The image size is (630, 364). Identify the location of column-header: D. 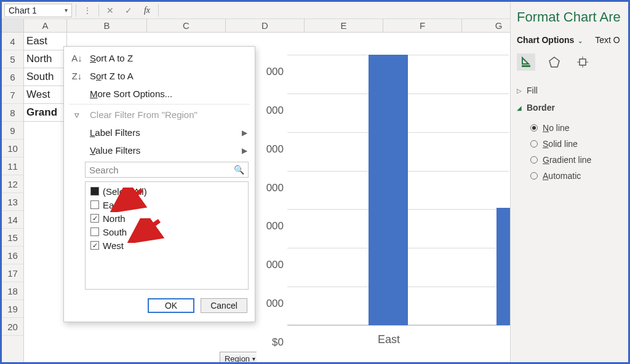
(265, 26).